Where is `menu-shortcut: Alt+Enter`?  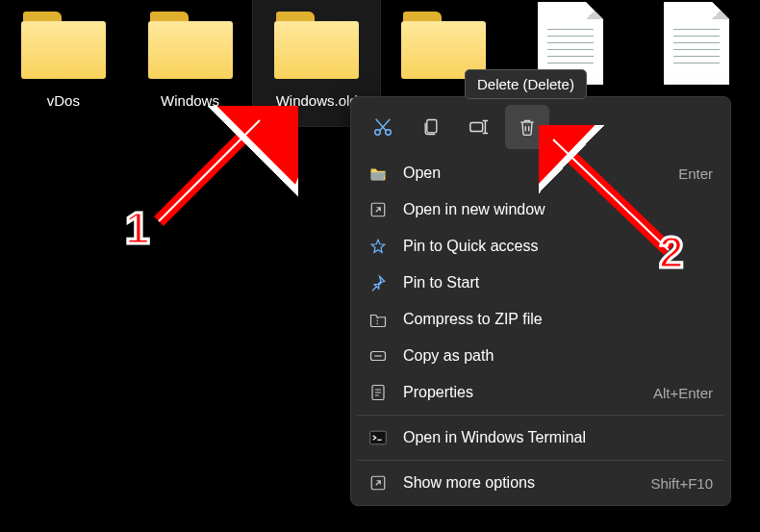 menu-shortcut: Alt+Enter is located at coordinates (683, 393).